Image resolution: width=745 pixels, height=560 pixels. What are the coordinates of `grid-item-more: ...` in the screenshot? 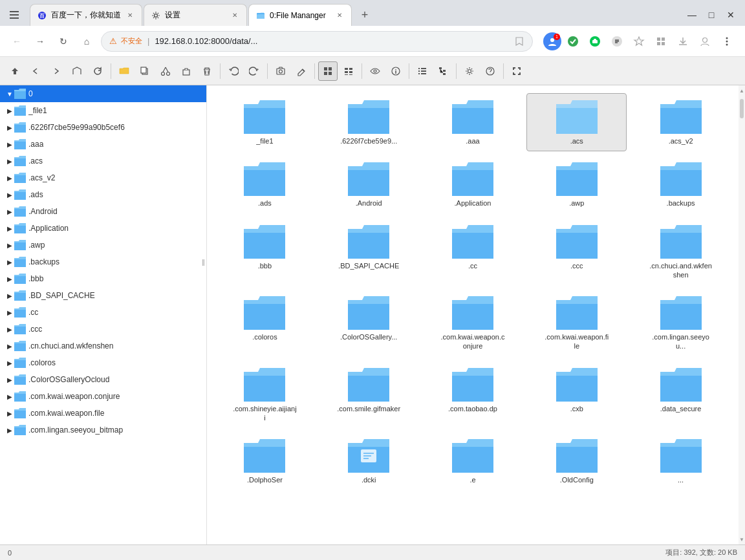 It's located at (680, 461).